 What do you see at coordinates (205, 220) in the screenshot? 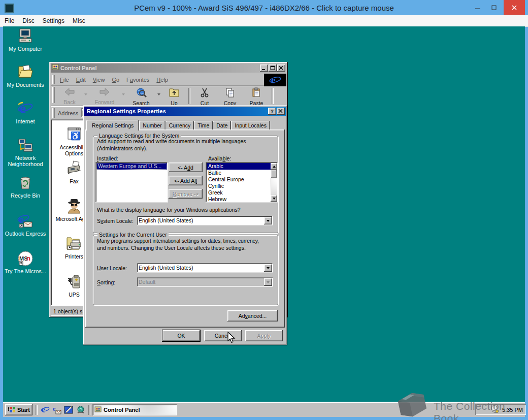
I see `system-locale-combo: English (United States)` at bounding box center [205, 220].